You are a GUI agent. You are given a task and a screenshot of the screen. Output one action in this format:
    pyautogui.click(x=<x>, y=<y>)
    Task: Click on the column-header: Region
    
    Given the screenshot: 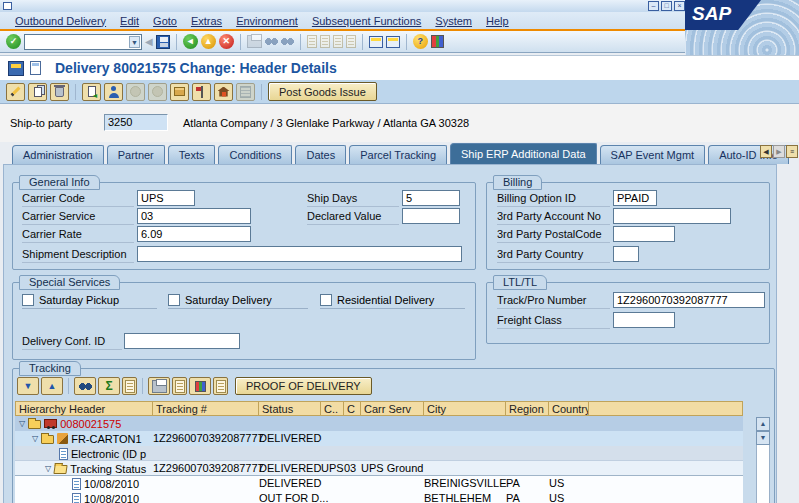 What is the action you would take?
    pyautogui.click(x=528, y=408)
    